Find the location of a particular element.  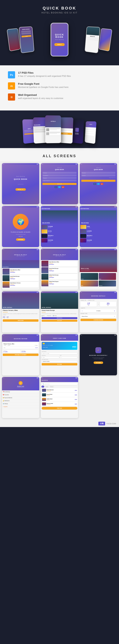

hotel-book-btn-2: VIEW DETAILS is located at coordinates (60, 318).